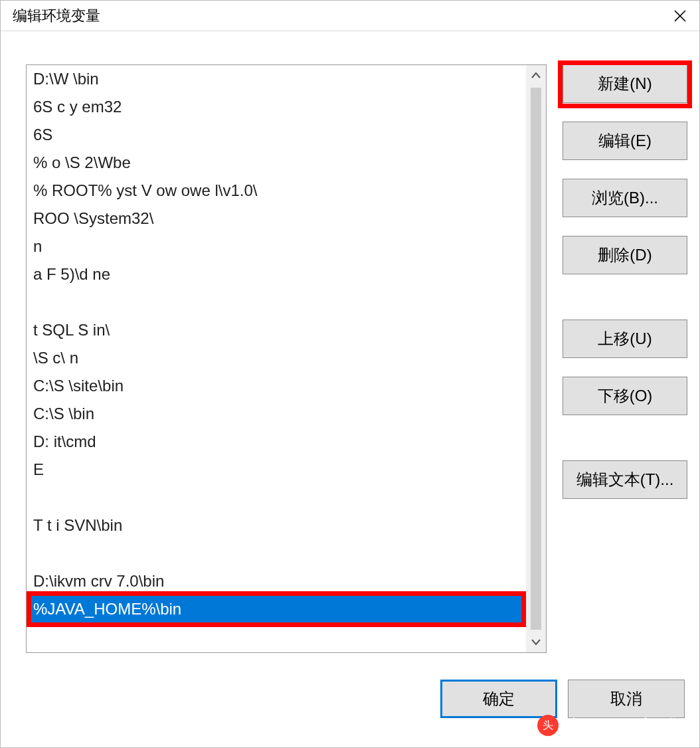  What do you see at coordinates (536, 359) in the screenshot?
I see `scrollbar` at bounding box center [536, 359].